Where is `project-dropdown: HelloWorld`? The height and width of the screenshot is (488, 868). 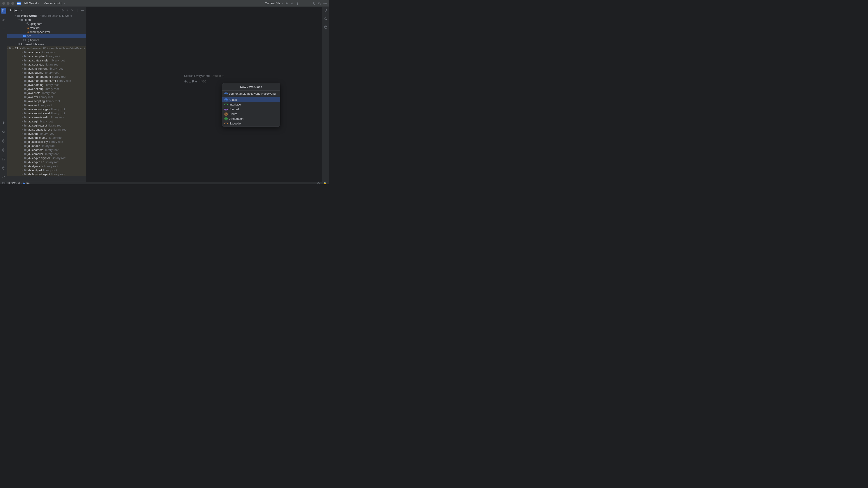 project-dropdown: HelloWorld is located at coordinates (31, 3).